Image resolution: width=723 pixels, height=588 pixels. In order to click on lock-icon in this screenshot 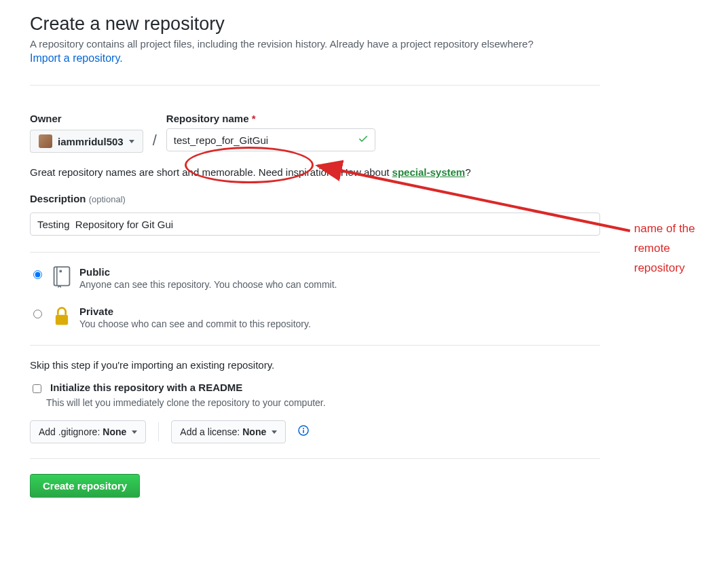, I will do `click(62, 318)`.